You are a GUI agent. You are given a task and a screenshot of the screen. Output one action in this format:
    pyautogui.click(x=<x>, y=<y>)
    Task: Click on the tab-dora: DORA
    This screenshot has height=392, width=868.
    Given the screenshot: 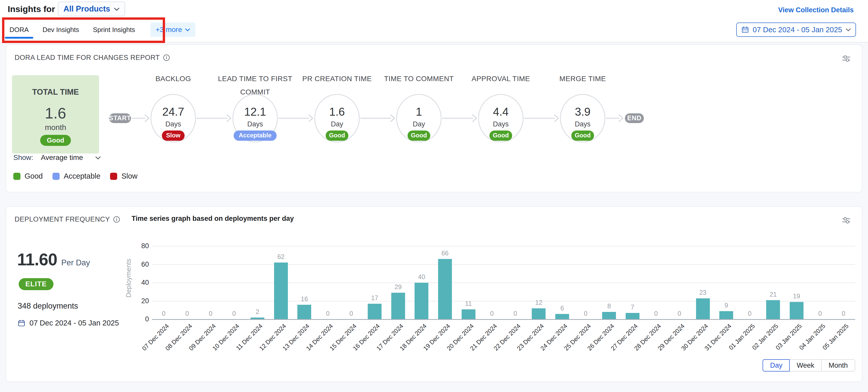 What is the action you would take?
    pyautogui.click(x=19, y=30)
    